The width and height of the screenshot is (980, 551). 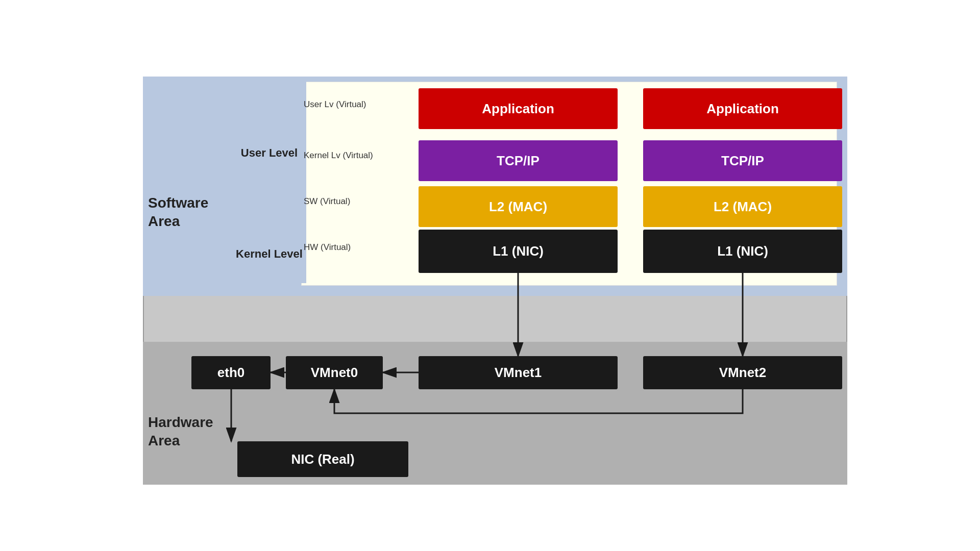 What do you see at coordinates (338, 156) in the screenshot?
I see `row-label-kernel-lv: Kernel Lv (Virtual)` at bounding box center [338, 156].